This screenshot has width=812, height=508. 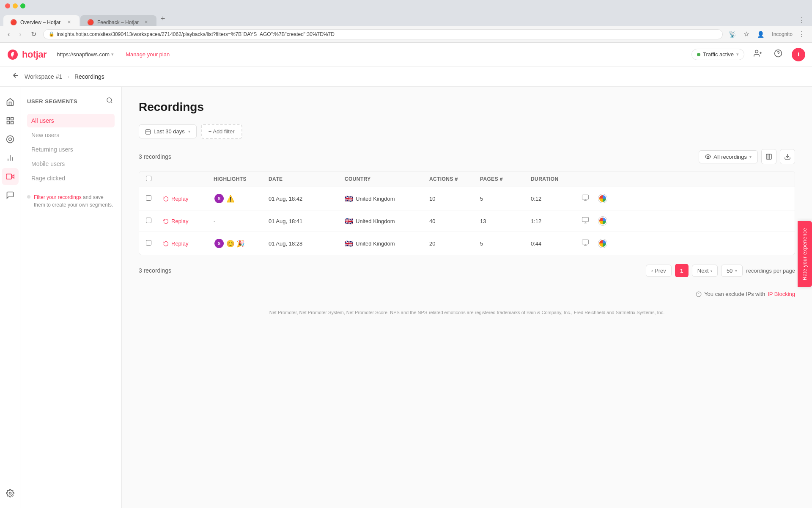 I want to click on nav-feedback, so click(x=10, y=195).